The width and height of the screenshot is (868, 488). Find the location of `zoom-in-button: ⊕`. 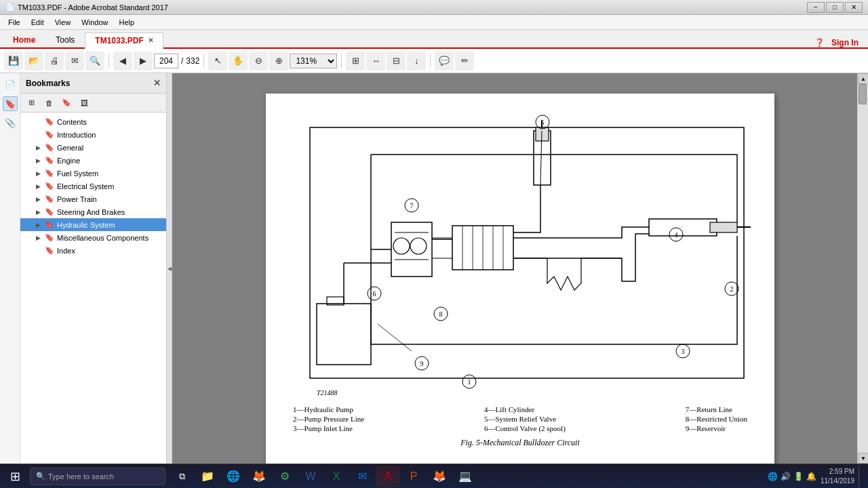

zoom-in-button: ⊕ is located at coordinates (279, 61).